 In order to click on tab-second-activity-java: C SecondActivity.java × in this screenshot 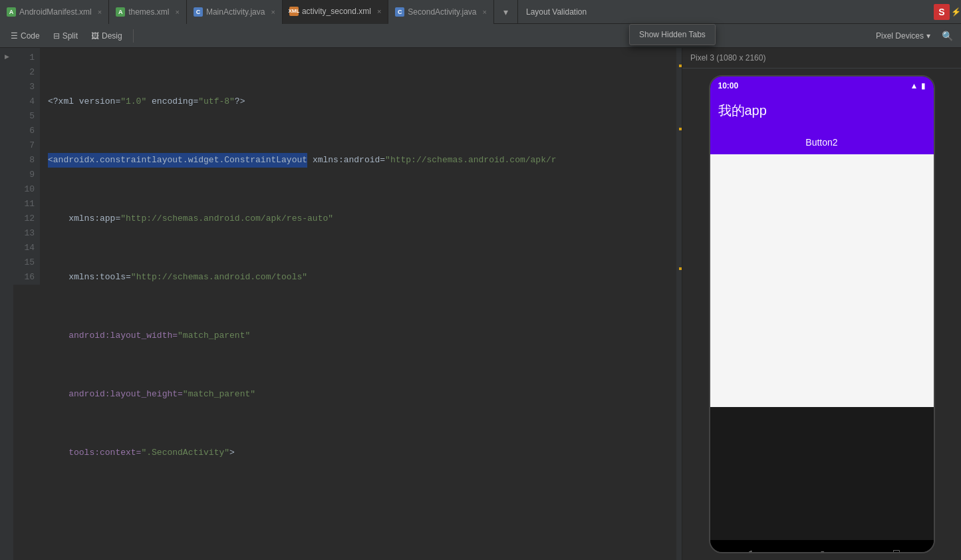, I will do `click(442, 12)`.